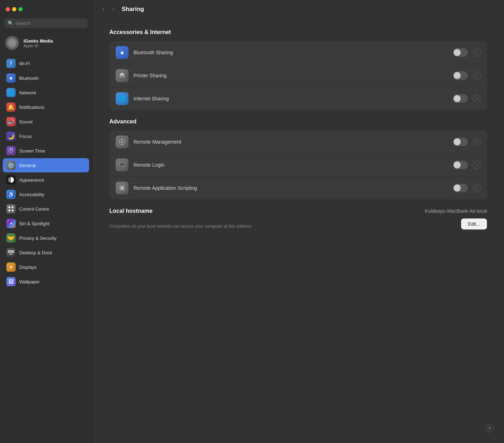 This screenshot has width=504, height=443. What do you see at coordinates (477, 76) in the screenshot?
I see `printer-sharing-info: i` at bounding box center [477, 76].